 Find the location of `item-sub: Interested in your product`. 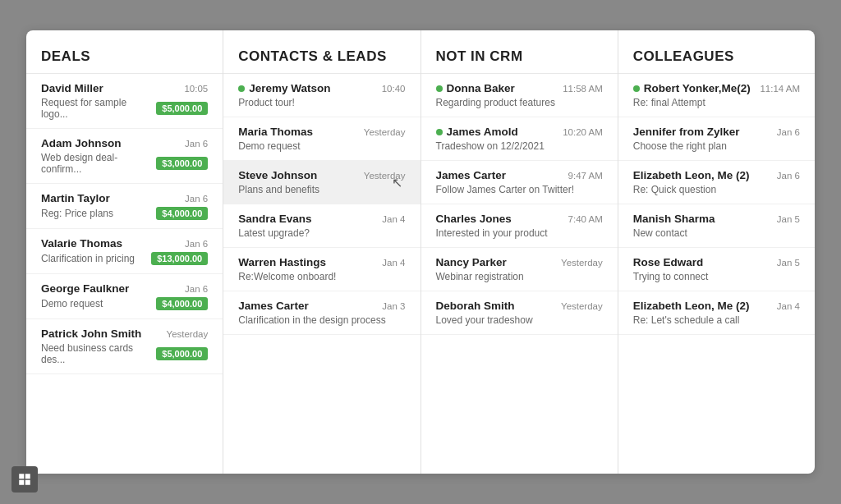

item-sub: Interested in your product is located at coordinates (519, 233).